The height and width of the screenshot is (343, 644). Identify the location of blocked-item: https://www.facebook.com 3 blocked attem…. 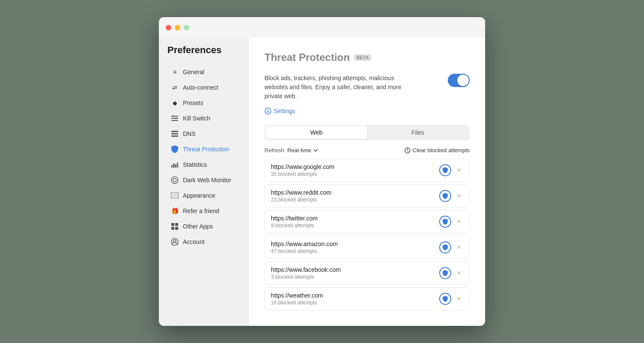
(367, 273).